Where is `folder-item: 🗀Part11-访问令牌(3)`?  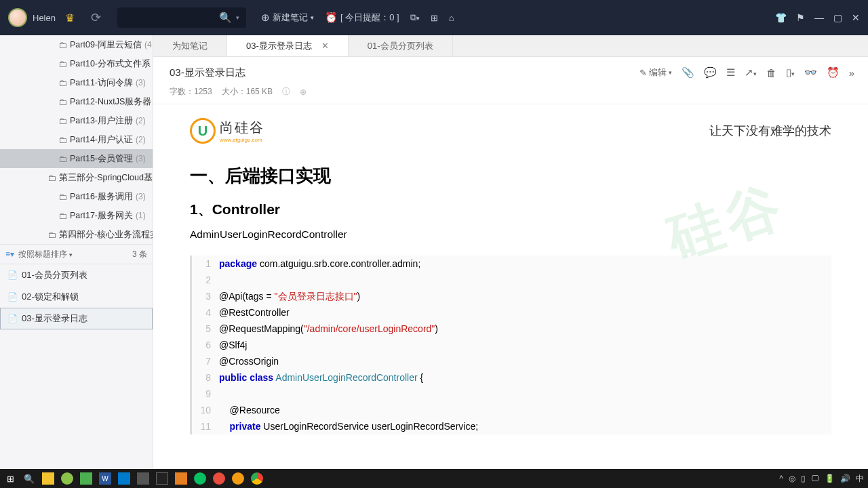 folder-item: 🗀Part11-访问令牌(3) is located at coordinates (76, 83).